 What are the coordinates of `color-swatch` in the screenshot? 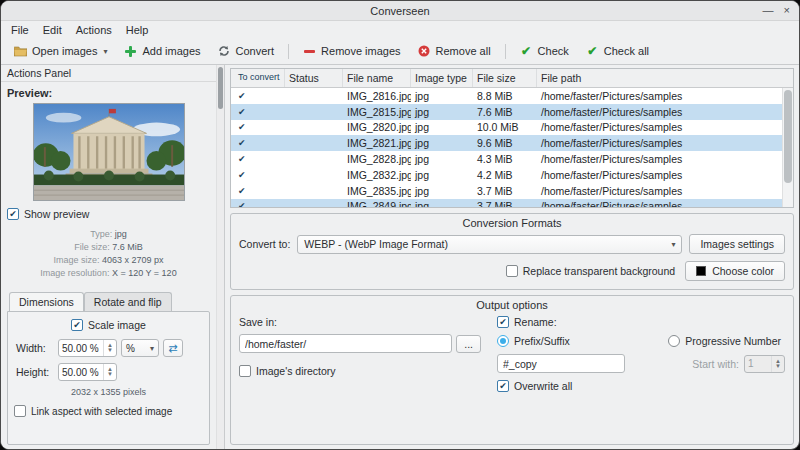 It's located at (701, 271).